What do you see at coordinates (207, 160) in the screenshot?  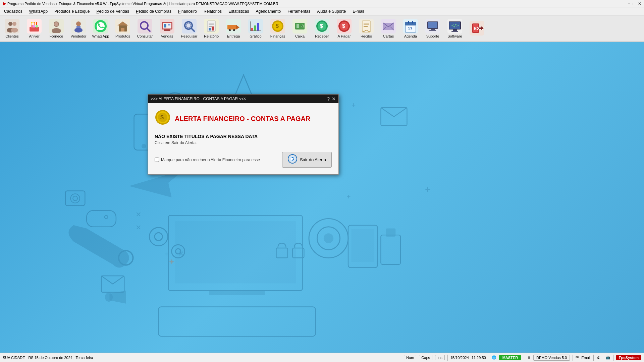 I see `checkbox-label: Marque para não receber o Alerta Finance…` at bounding box center [207, 160].